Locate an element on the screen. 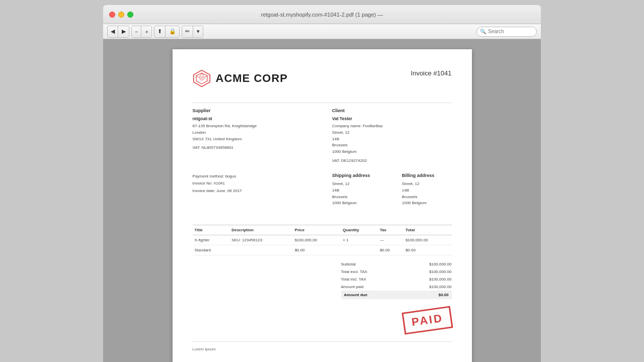  shipping-line3: Brussels is located at coordinates (357, 197).